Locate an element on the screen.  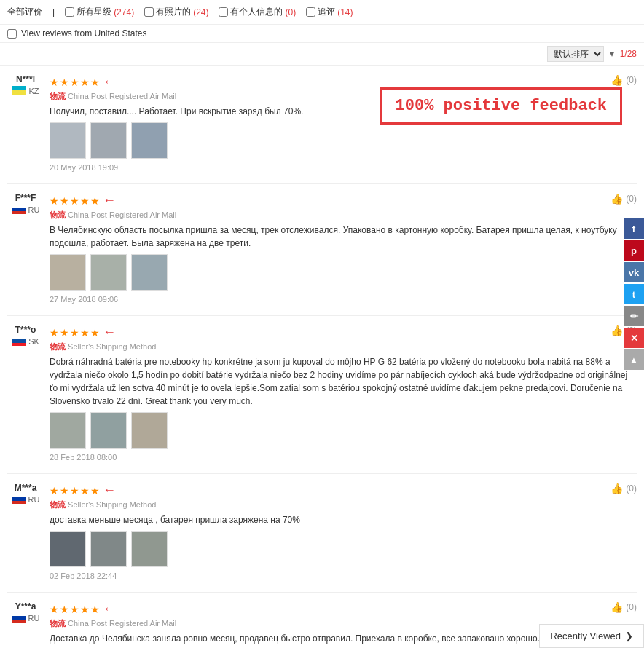
page-info: 1/28 is located at coordinates (628, 54).